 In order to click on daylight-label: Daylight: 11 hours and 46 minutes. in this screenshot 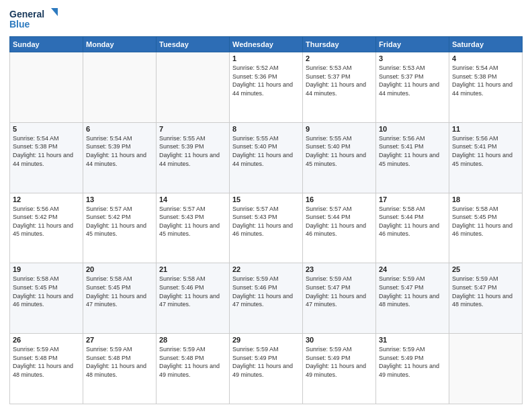, I will do `click(43, 301)`.